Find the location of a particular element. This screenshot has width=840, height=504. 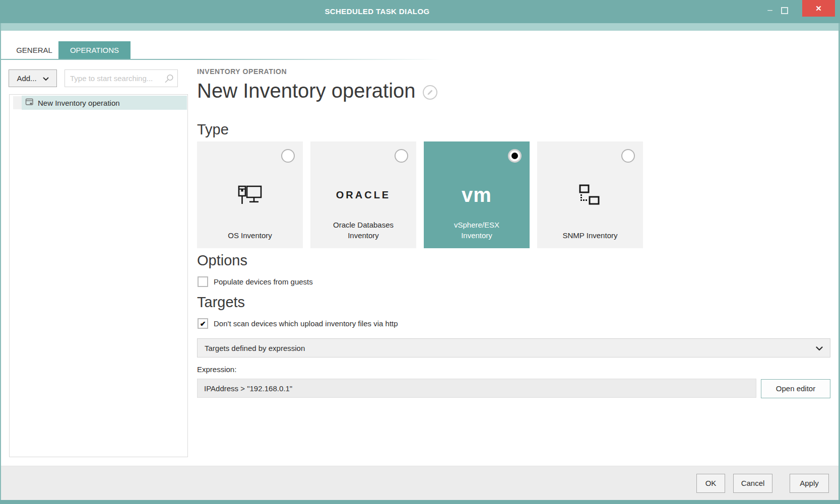

open-editor-button: Open editor is located at coordinates (796, 389).